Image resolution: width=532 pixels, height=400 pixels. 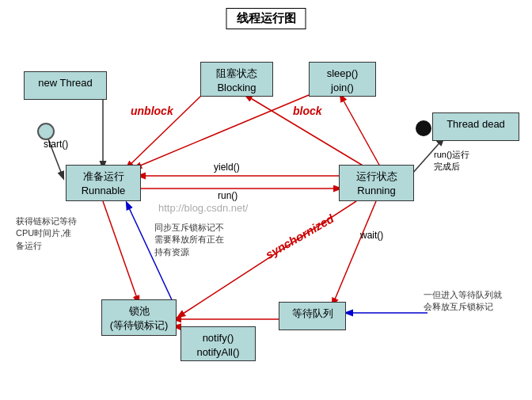 What do you see at coordinates (103, 183) in the screenshot?
I see `runnable-box: 准备运行Runnable` at bounding box center [103, 183].